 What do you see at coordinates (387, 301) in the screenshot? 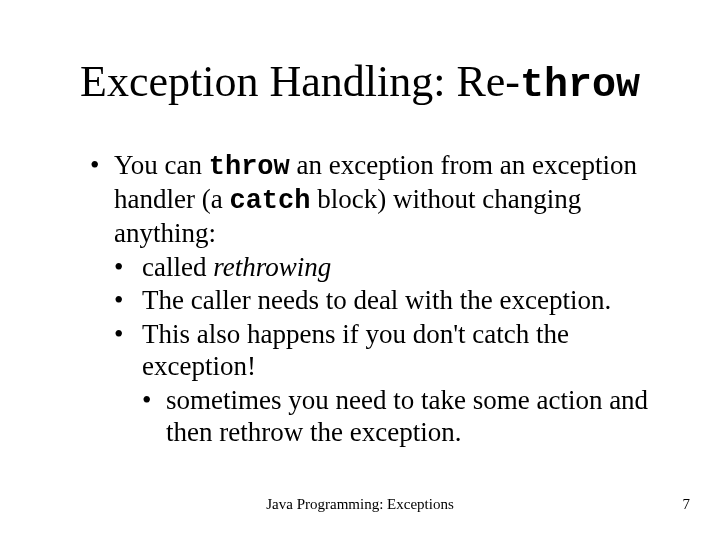
I see `bullet-sub-caller: • The caller needs to deal with the exce…` at bounding box center [387, 301].